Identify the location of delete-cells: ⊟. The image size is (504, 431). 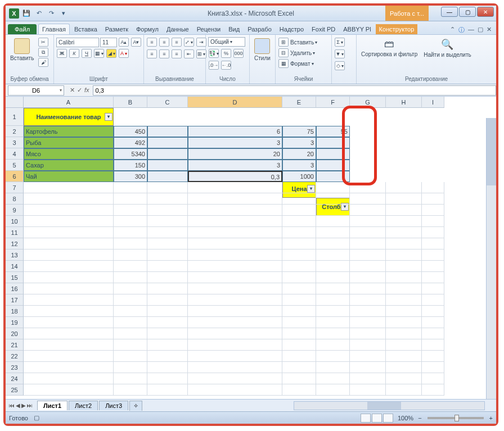
(284, 53).